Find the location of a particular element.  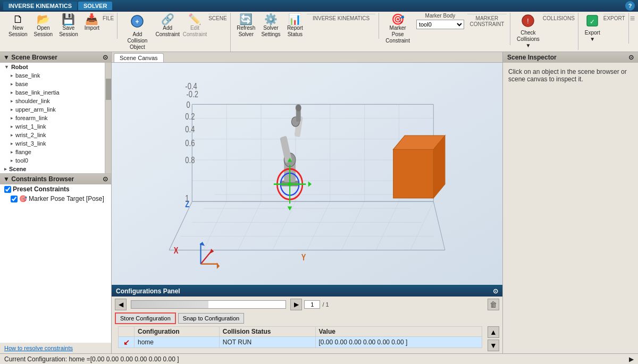

marker-pose-checkbox is located at coordinates (14, 199).